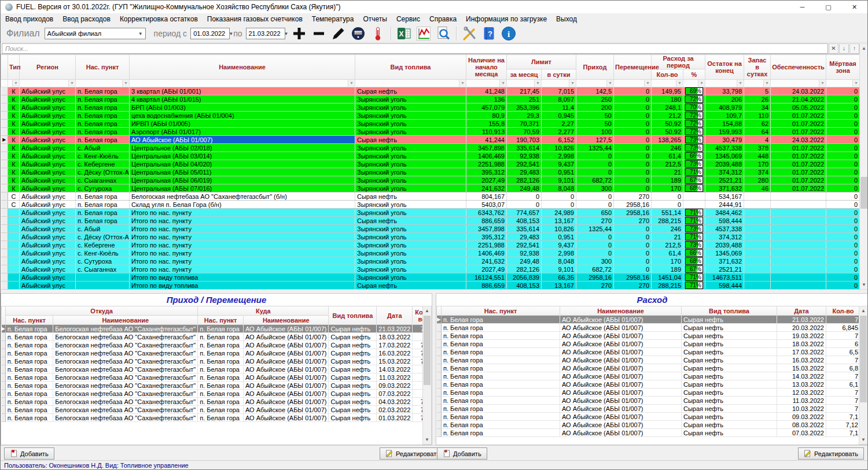  What do you see at coordinates (506, 19) in the screenshot?
I see `menu-item: Информация по загрузке` at bounding box center [506, 19].